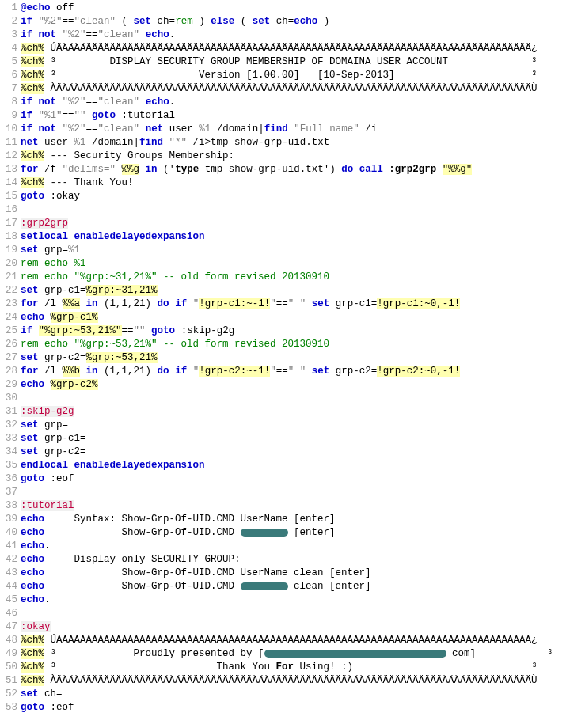  What do you see at coordinates (285, 345) in the screenshot?
I see `code-line: 26rem echo "%grp:~53,21%" -- old form re…` at bounding box center [285, 345].